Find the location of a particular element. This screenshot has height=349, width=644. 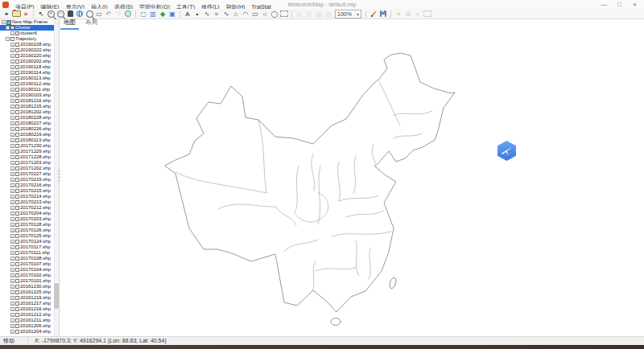

attribute-table-button-icon: ⊞ is located at coordinates (407, 14).